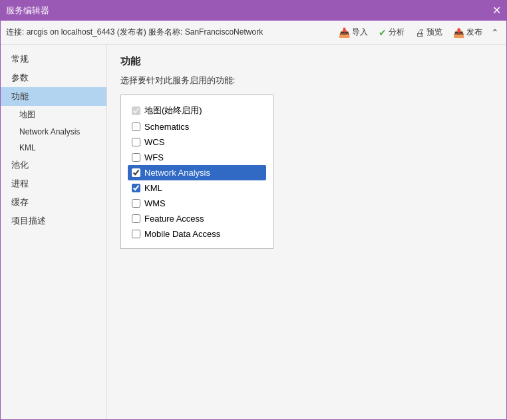  What do you see at coordinates (496, 11) in the screenshot?
I see `close-button: ✕` at bounding box center [496, 11].